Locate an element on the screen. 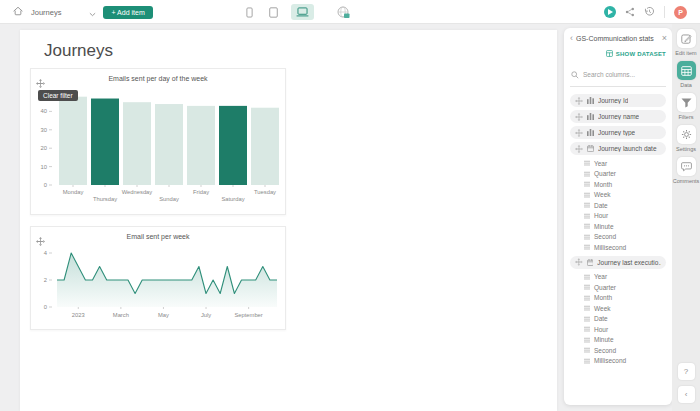  history-icon is located at coordinates (650, 12).